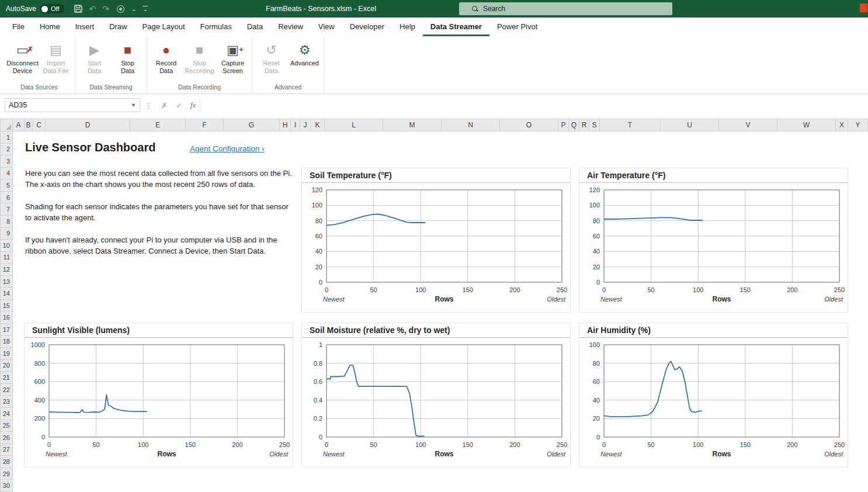  Describe the element at coordinates (6, 150) in the screenshot. I see `row-header-2: 2` at that location.